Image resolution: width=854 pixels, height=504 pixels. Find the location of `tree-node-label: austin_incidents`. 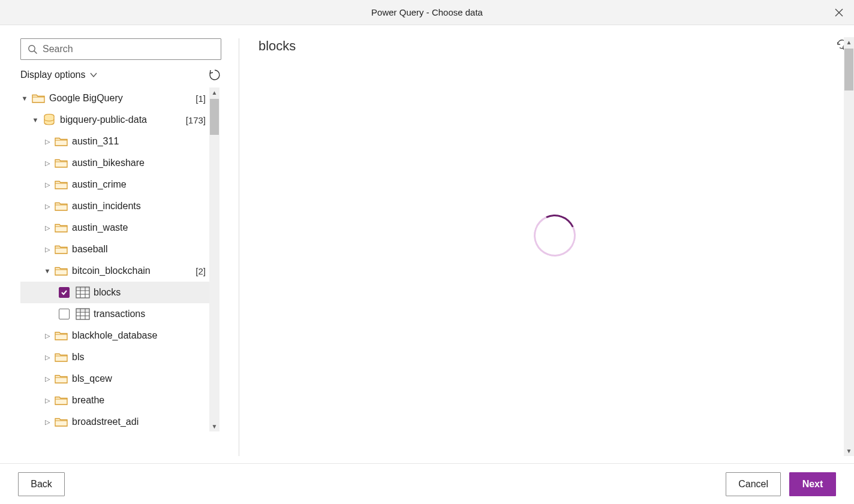

tree-node-label: austin_incidents is located at coordinates (139, 206).